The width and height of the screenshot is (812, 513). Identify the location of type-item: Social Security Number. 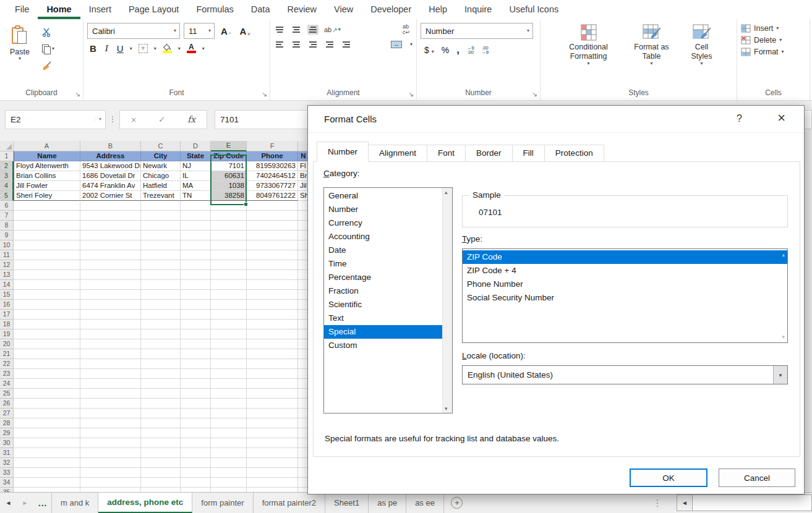
(625, 298).